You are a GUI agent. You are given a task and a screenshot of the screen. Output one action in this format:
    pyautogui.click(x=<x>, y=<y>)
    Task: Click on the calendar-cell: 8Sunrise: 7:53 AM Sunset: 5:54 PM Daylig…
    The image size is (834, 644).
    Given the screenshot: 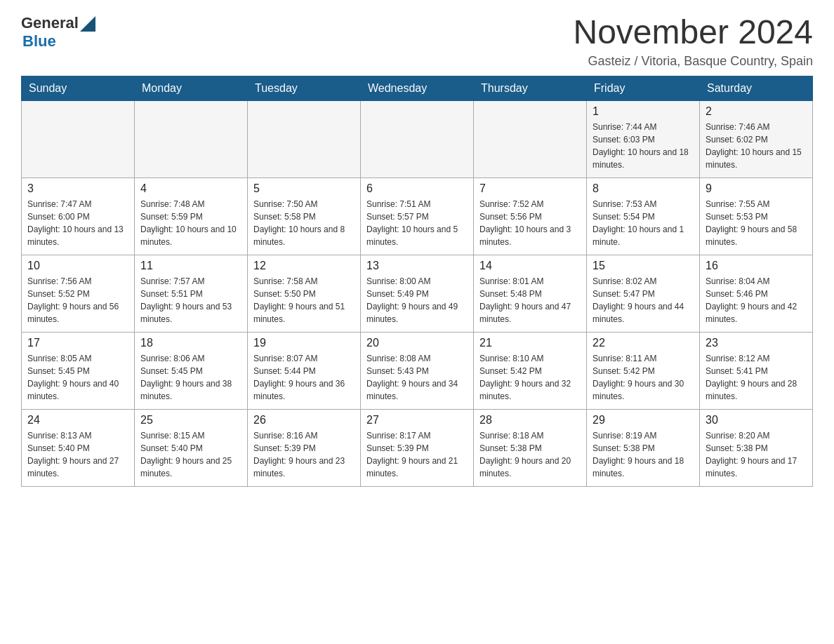 What is the action you would take?
    pyautogui.click(x=643, y=216)
    